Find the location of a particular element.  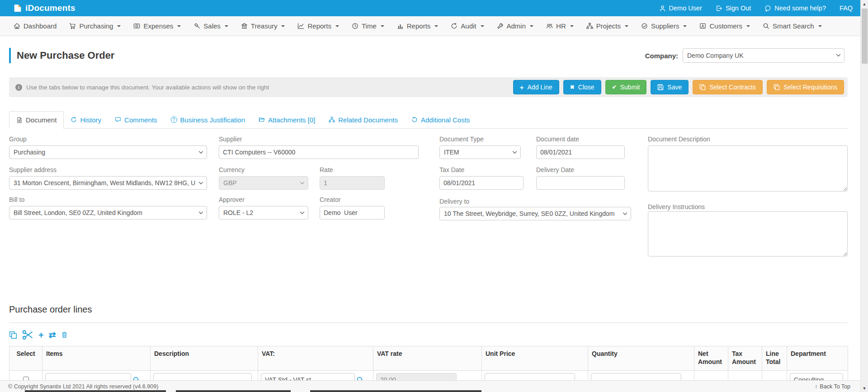

nav-reports-bar: Reports is located at coordinates (418, 26).